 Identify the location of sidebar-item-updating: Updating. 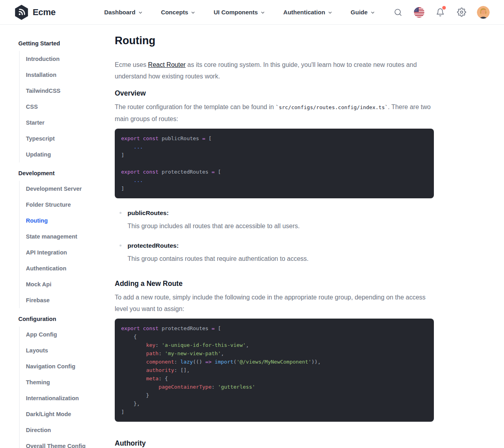
(61, 155).